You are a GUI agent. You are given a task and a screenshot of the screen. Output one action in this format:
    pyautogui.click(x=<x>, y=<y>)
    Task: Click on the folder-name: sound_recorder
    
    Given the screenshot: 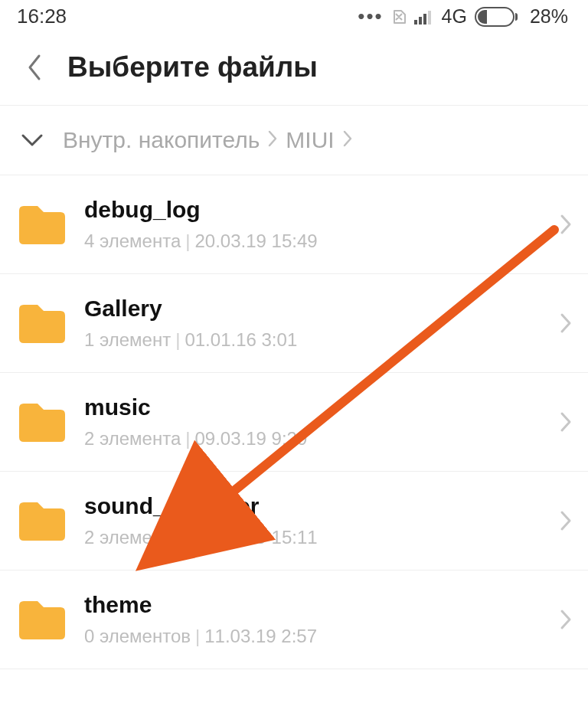 What is the action you would take?
    pyautogui.click(x=310, y=506)
    